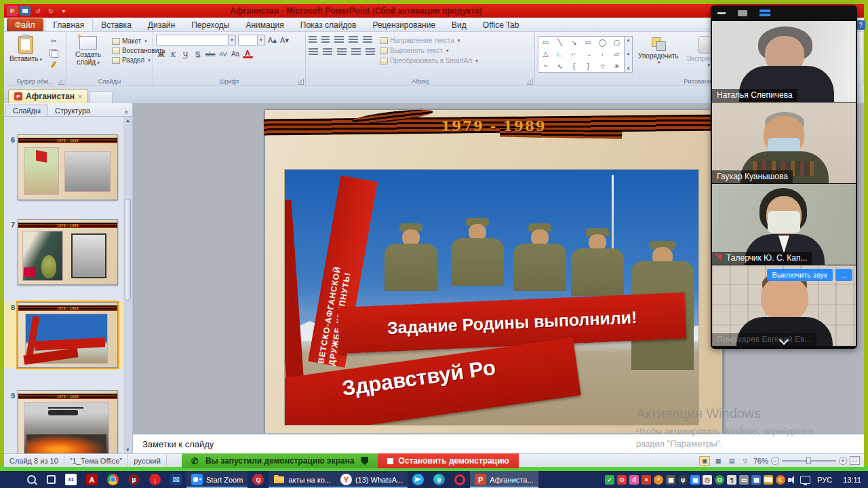  Describe the element at coordinates (326, 40) in the screenshot. I see `numbering-icon` at that location.